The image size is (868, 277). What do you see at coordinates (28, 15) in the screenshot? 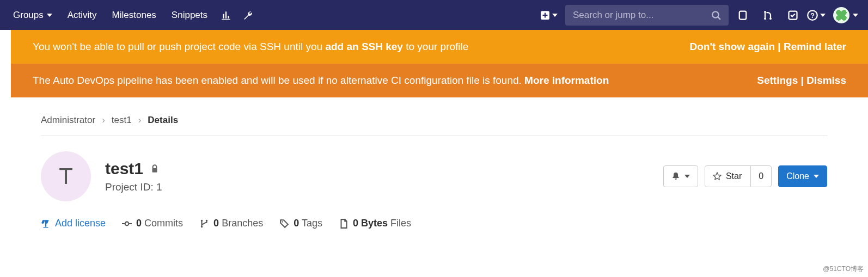
I see `nav-groups-label: Groups` at bounding box center [28, 15].